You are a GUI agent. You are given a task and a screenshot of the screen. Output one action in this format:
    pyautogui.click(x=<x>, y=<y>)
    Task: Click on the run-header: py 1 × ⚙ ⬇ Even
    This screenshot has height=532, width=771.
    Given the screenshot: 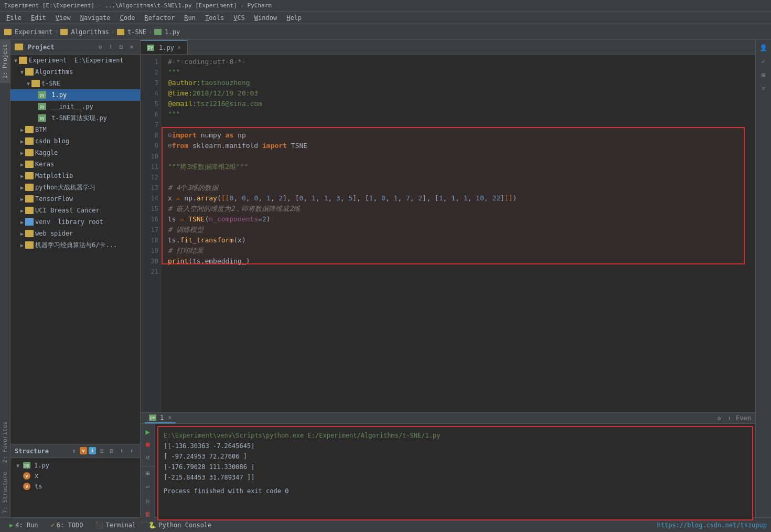 What is the action you would take?
    pyautogui.click(x=448, y=419)
    